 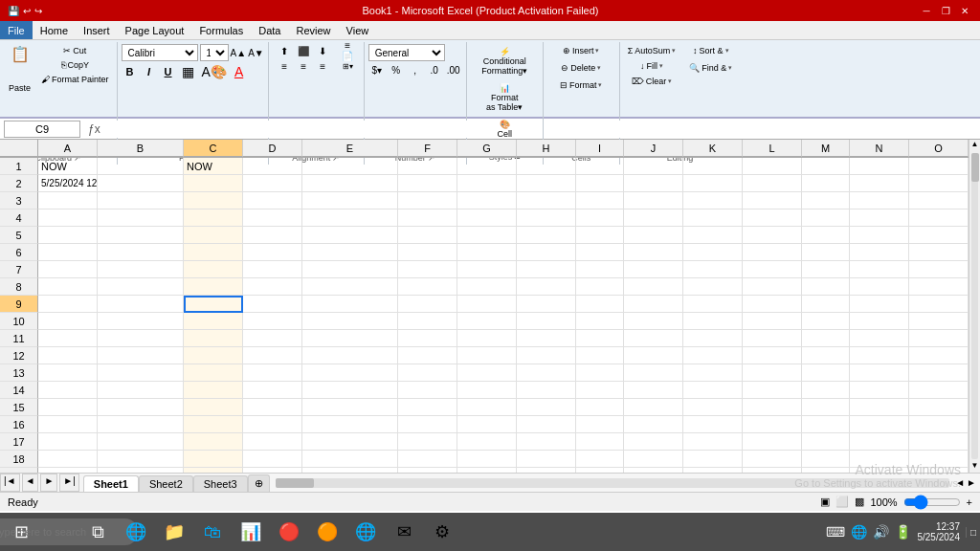 I want to click on scroll-up-button: ▲, so click(x=974, y=145).